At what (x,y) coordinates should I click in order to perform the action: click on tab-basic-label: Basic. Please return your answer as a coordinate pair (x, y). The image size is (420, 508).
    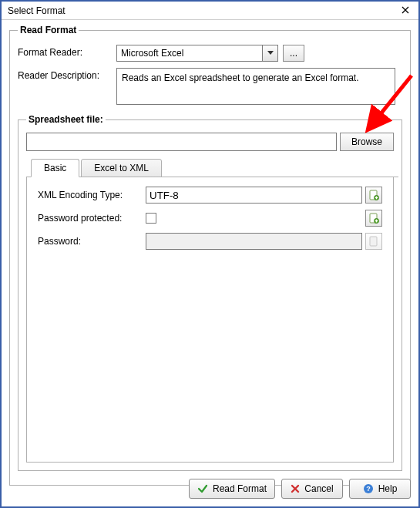
    Looking at the image, I should click on (55, 168).